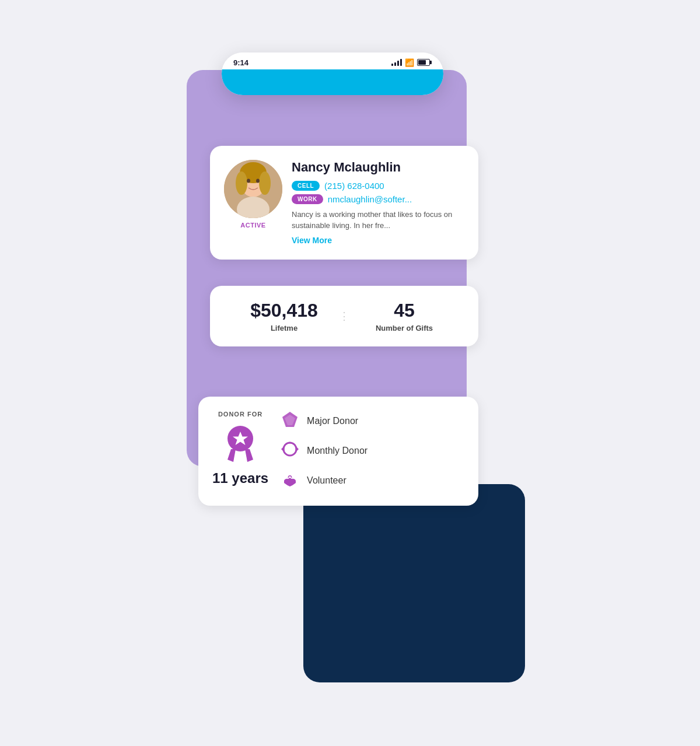  Describe the element at coordinates (253, 203) in the screenshot. I see `avatar-section: ACTIVE` at that location.